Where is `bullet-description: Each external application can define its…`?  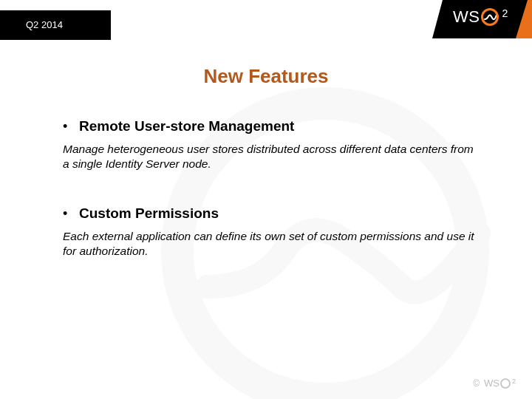
bullet-description: Each external application can define its… is located at coordinates (270, 244).